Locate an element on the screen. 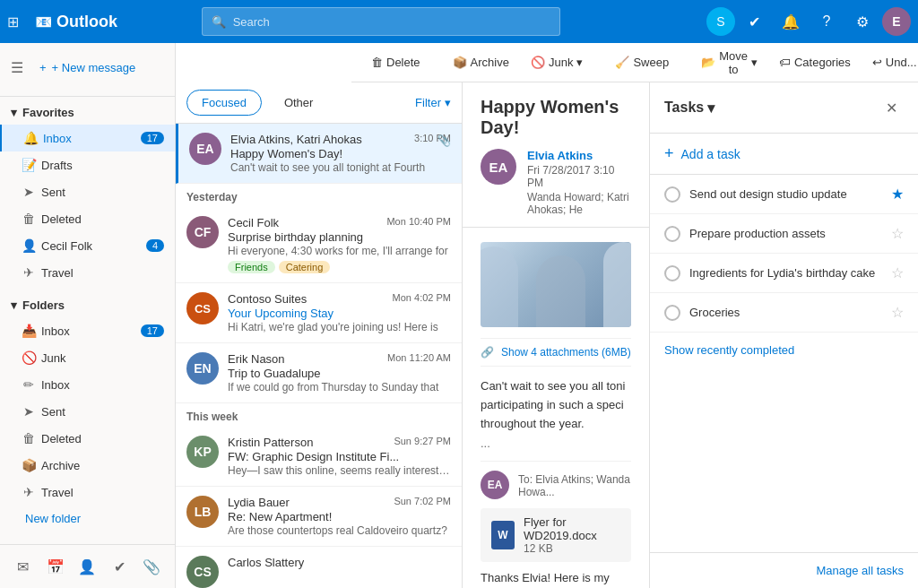 This screenshot has width=918, height=588. sidebar-item-sent-folder: ➤ Sent is located at coordinates (88, 411).